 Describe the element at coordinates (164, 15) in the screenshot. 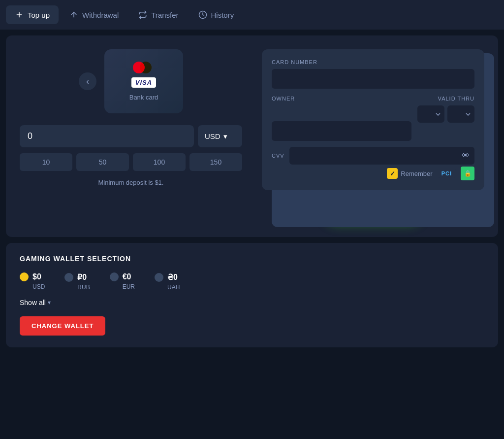

I see `tab-transfer-label: Transfer` at that location.